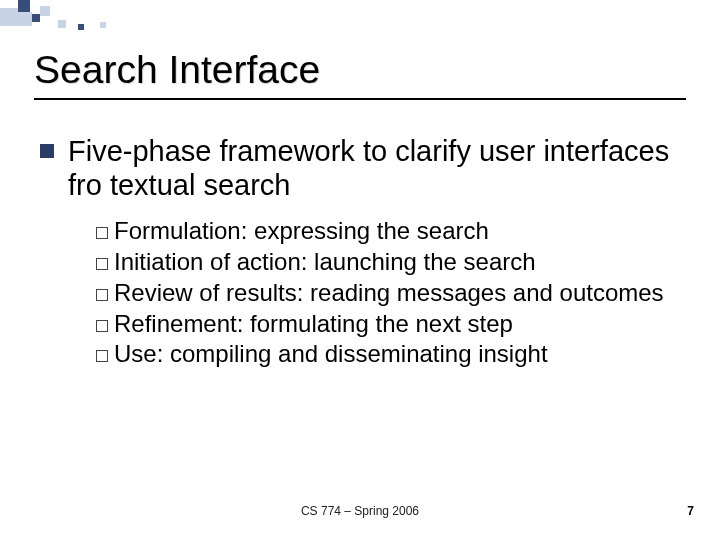 This screenshot has width=720, height=540. What do you see at coordinates (391, 294) in the screenshot?
I see `list-item: Review of results: reading messages and …` at bounding box center [391, 294].